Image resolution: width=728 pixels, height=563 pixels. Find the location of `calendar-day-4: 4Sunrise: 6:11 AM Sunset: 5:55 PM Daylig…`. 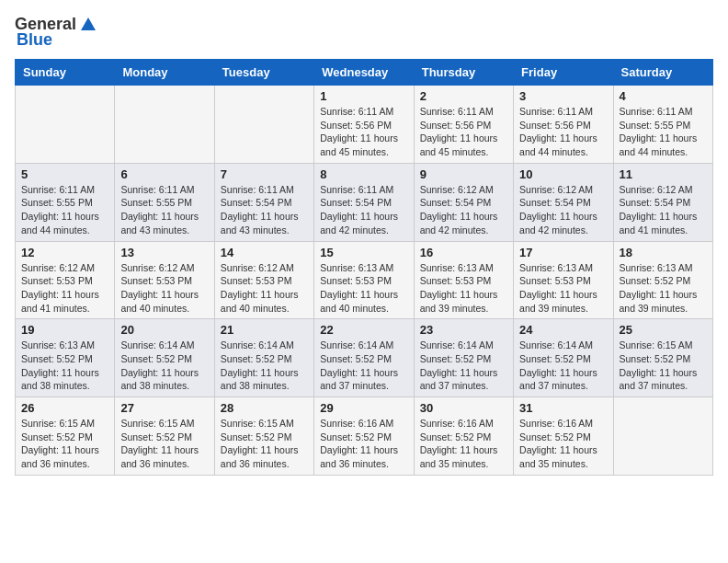

calendar-day-4: 4Sunrise: 6:11 AM Sunset: 5:55 PM Daylig… is located at coordinates (663, 125).